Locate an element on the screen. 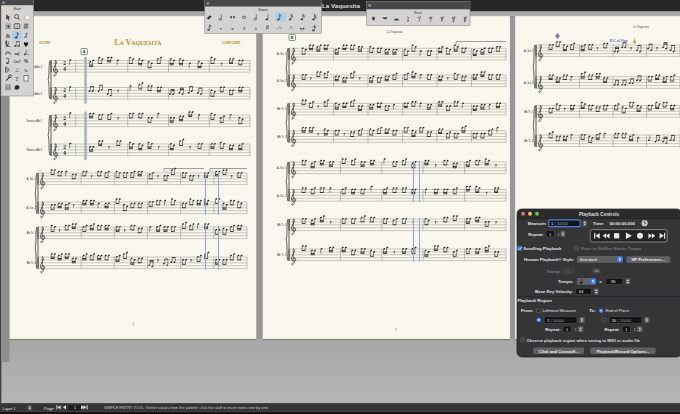 The width and height of the screenshot is (680, 414). svg-text: Time: is located at coordinates (599, 224).